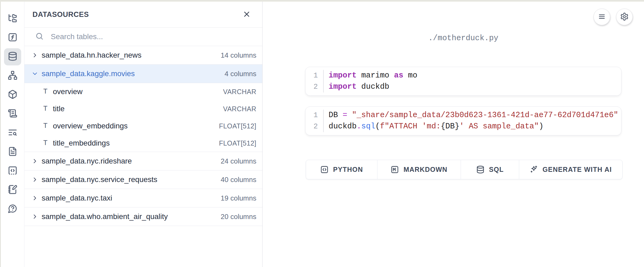 This screenshot has width=644, height=267. I want to click on network-icon, so click(13, 76).